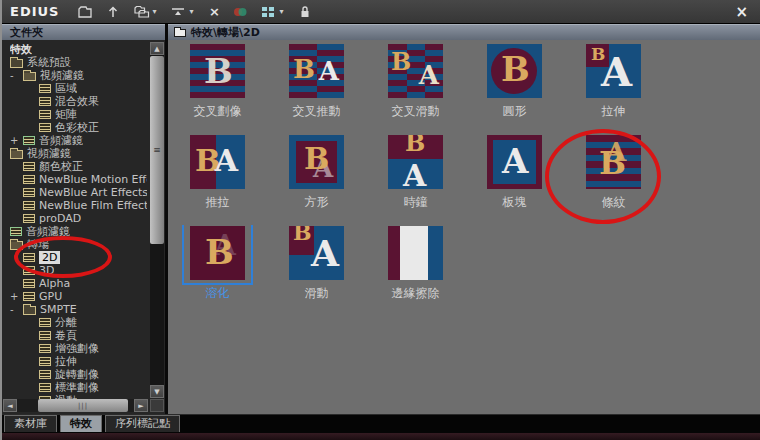 Image resolution: width=760 pixels, height=440 pixels. What do you see at coordinates (34, 12) in the screenshot?
I see `edius-logo: EDIUS` at bounding box center [34, 12].